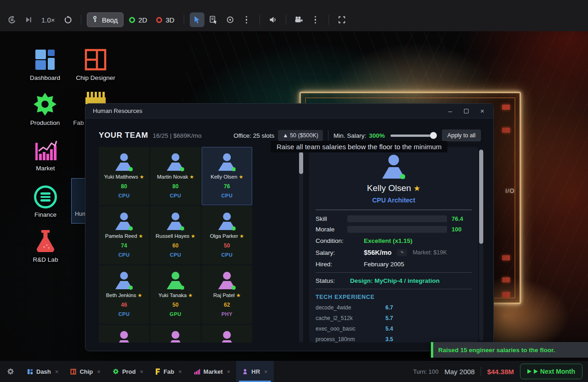  Describe the element at coordinates (175, 236) in the screenshot. I see `member-name: Russell Hayes★` at that location.